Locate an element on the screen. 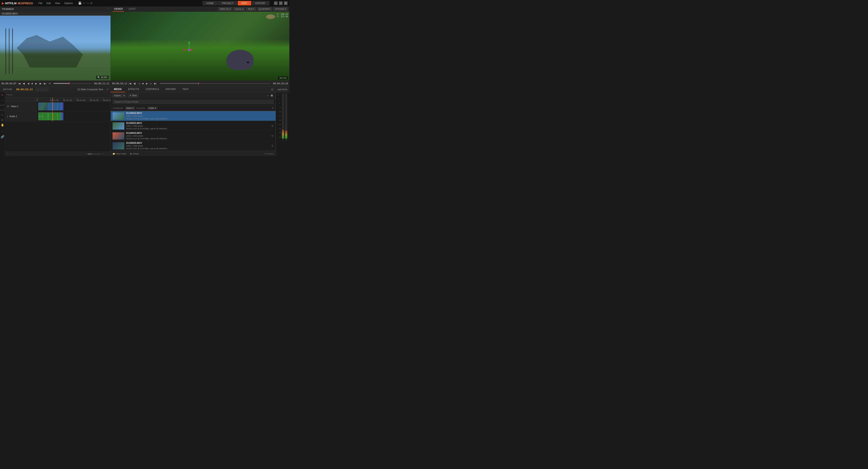  audio-mute-icon: ♪ is located at coordinates (7, 117).